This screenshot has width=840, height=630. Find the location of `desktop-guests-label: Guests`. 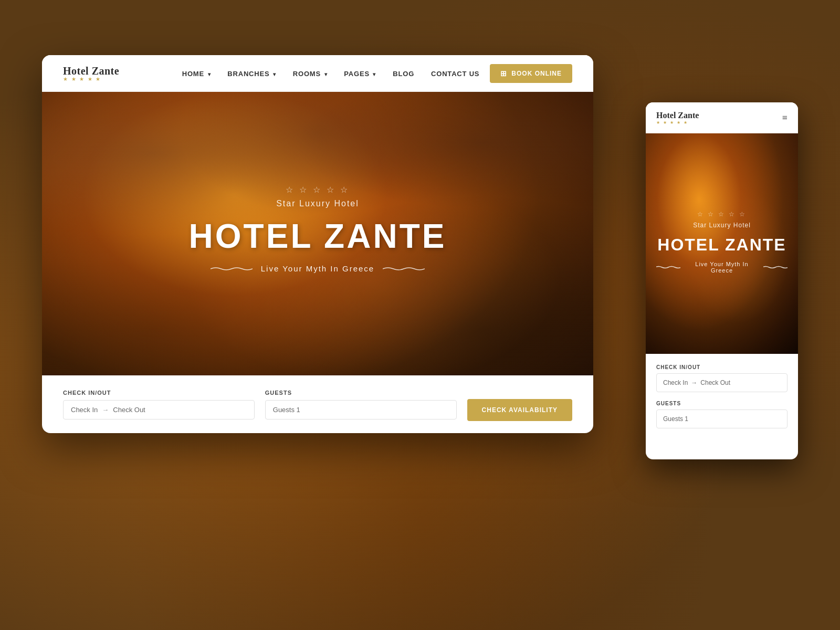

desktop-guests-label: Guests is located at coordinates (361, 393).